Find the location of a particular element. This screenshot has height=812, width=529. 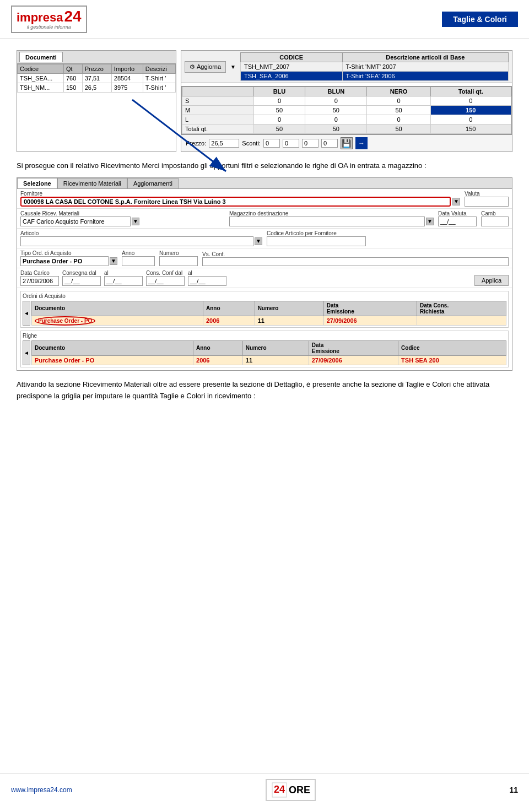

aggiorna-button: ⚙ Aggiorna is located at coordinates (205, 67).